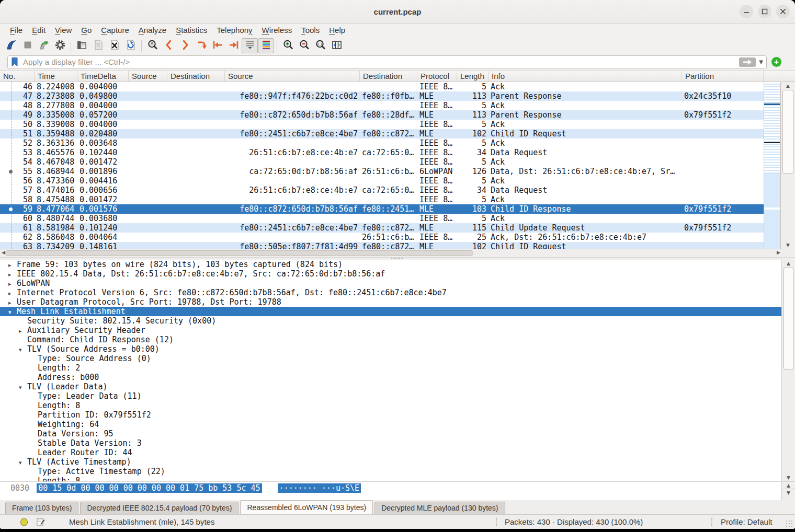 The image size is (795, 532). I want to click on menu-item-file: File, so click(16, 30).